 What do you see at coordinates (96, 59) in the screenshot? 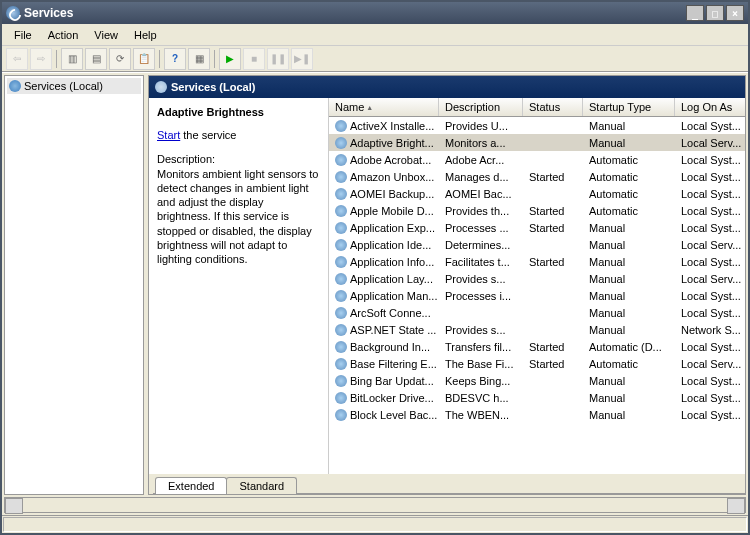
I see `properties-button: ▤` at bounding box center [96, 59].